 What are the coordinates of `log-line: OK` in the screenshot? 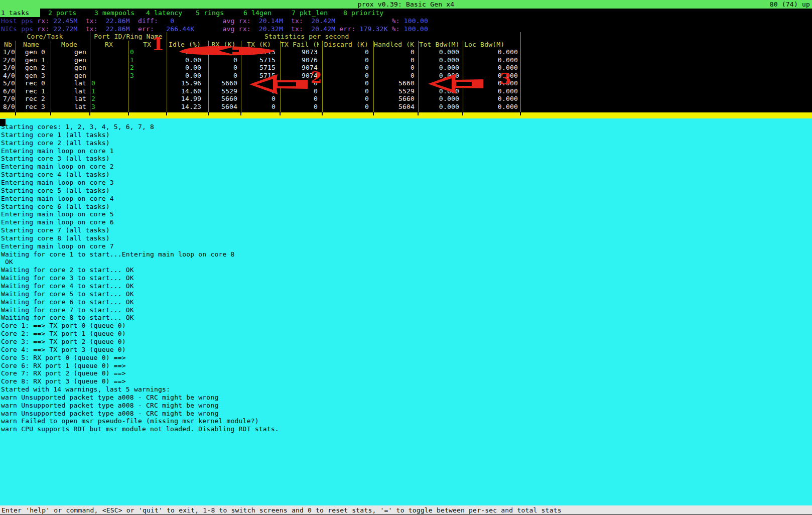 It's located at (7, 262).